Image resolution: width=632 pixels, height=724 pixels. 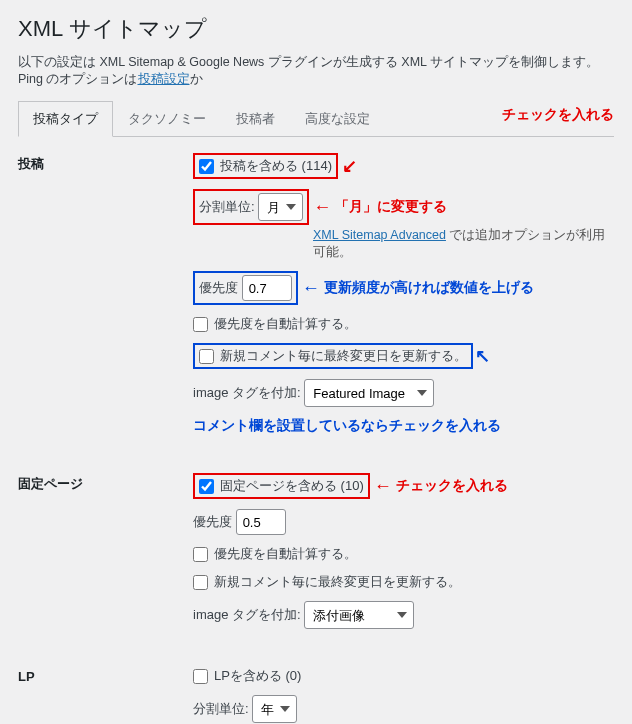 I want to click on annotation-priority: 更新頻度が高ければ数値を上げる, so click(x=429, y=288).